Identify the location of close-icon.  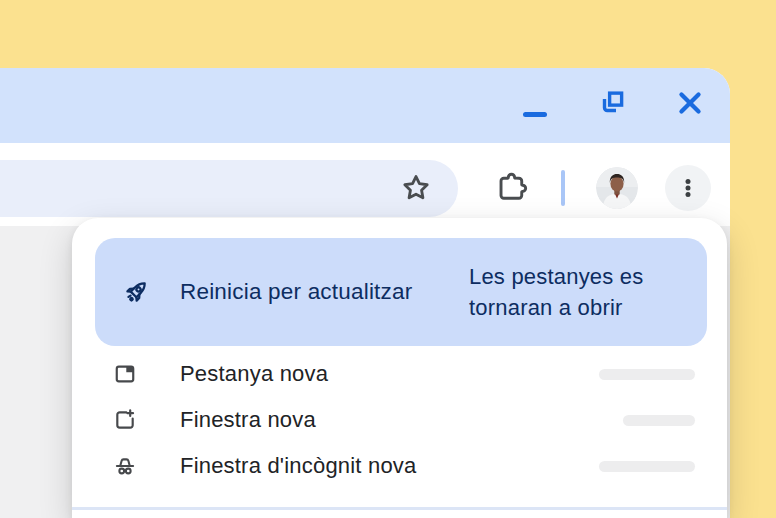
(690, 103).